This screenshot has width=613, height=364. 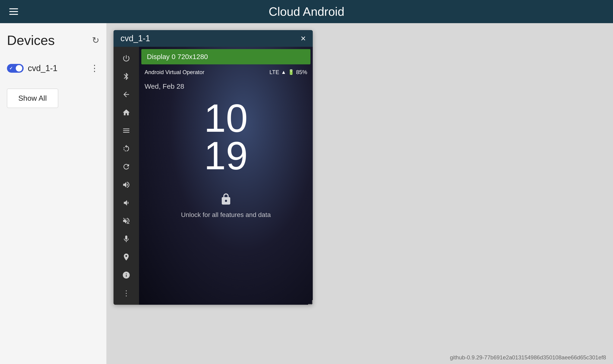 I want to click on sidebar-title: Devices, so click(x=31, y=40).